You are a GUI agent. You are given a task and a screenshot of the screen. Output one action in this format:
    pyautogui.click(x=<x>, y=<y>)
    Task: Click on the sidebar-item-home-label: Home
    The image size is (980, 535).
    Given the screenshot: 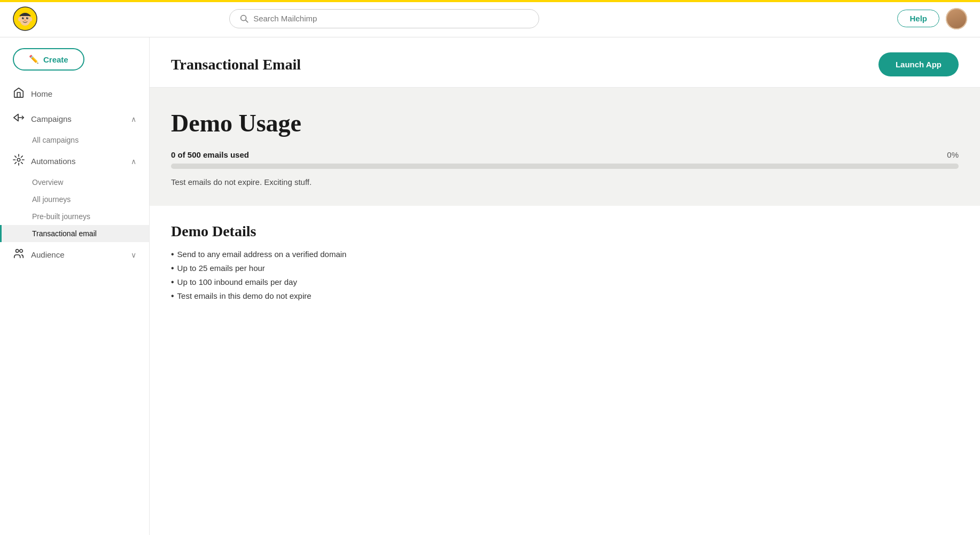 What is the action you would take?
    pyautogui.click(x=83, y=94)
    